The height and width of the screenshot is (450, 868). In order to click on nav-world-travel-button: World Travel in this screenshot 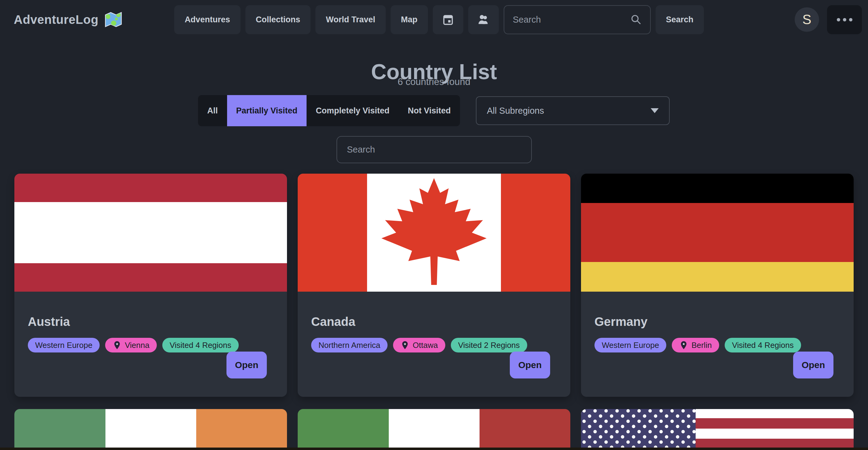, I will do `click(350, 20)`.